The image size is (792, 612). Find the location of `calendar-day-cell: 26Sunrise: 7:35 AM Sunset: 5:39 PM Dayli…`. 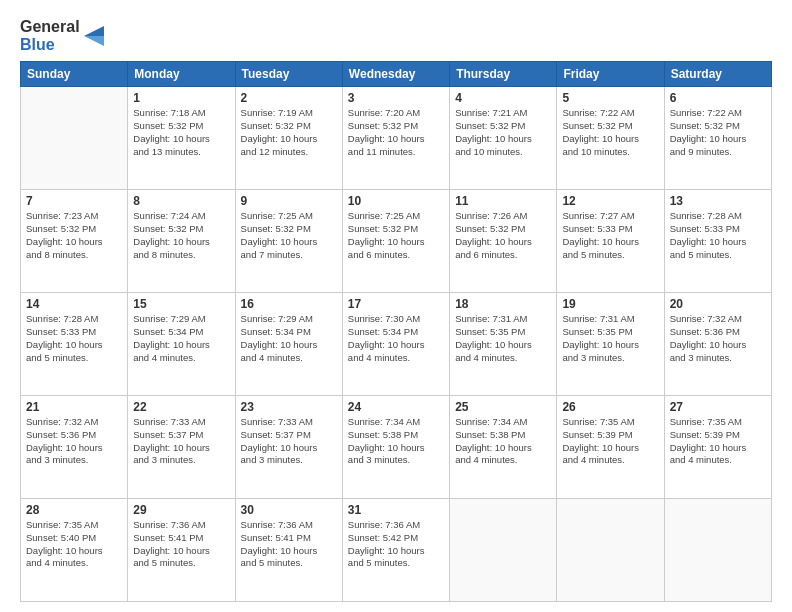

calendar-day-cell: 26Sunrise: 7:35 AM Sunset: 5:39 PM Dayli… is located at coordinates (610, 448).